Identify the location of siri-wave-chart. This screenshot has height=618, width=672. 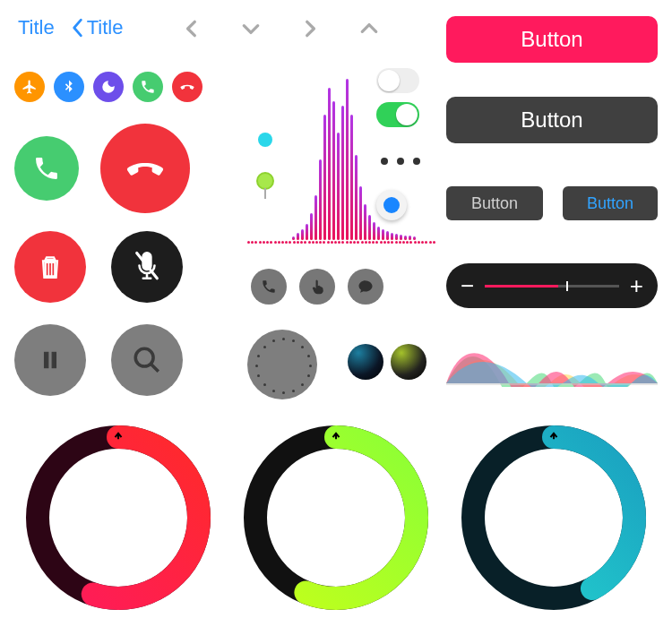
(552, 363).